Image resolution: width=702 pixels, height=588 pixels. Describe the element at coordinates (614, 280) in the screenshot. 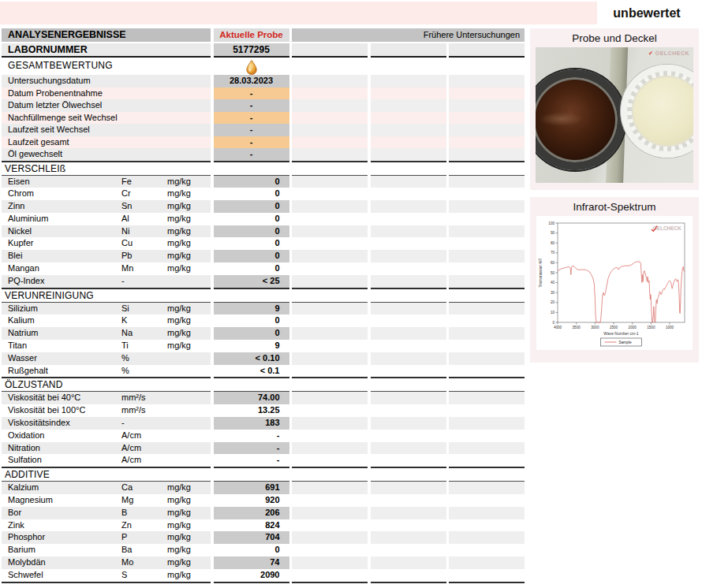

I see `infrared-spectrum-panel: Infrarot-Spektrum 0102030405060708090100…` at that location.